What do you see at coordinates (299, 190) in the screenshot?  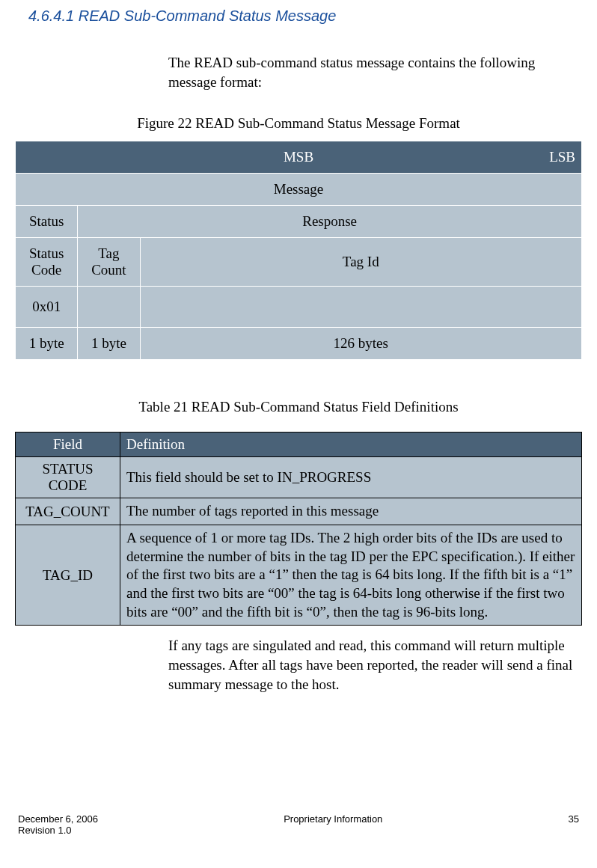 I see `message-row: Message` at bounding box center [299, 190].